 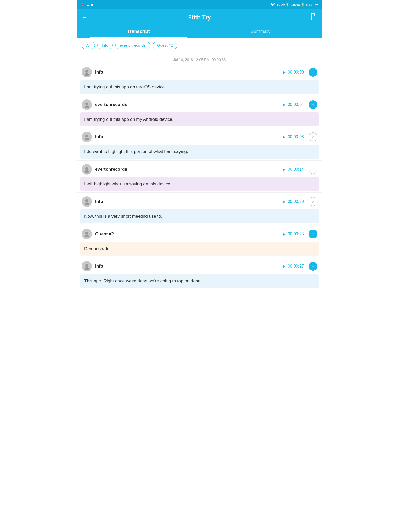 What do you see at coordinates (83, 5) in the screenshot?
I see `location-icon: 📍` at bounding box center [83, 5].